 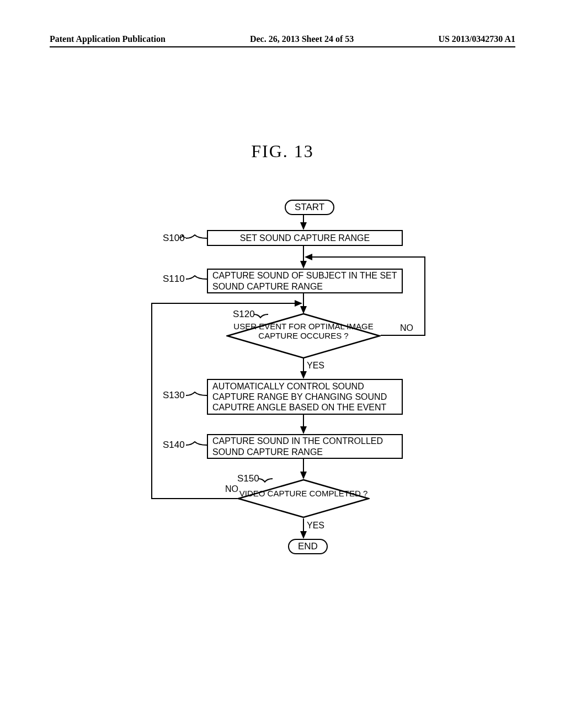 What do you see at coordinates (305, 446) in the screenshot?
I see `process-s140-text: CAPTURE SOUND IN THE CONTROLLED SOUND CA…` at bounding box center [305, 446].